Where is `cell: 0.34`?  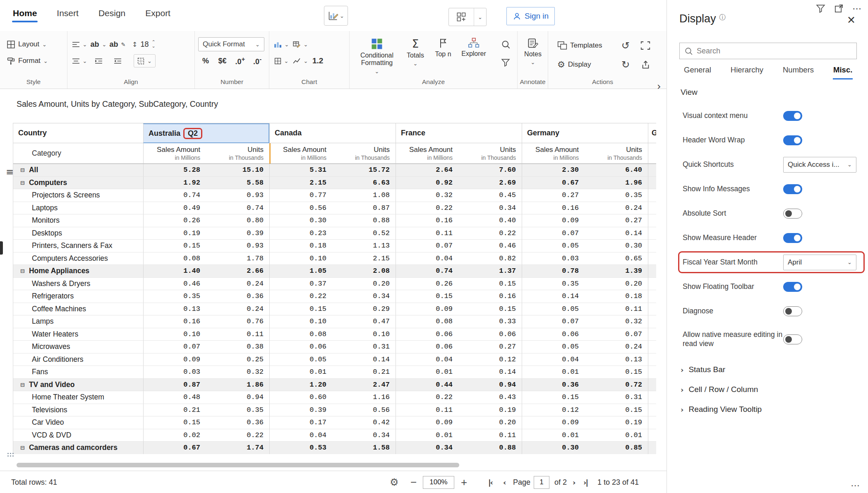 cell: 0.34 is located at coordinates (364, 435).